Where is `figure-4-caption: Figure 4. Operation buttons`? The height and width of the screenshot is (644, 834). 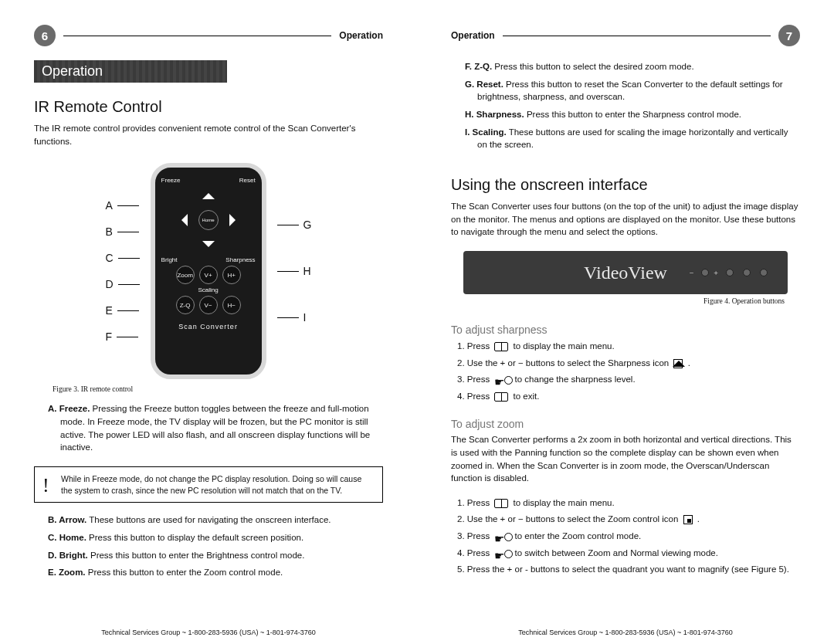
figure-4-caption: Figure 4. Operation buttons is located at coordinates (618, 301).